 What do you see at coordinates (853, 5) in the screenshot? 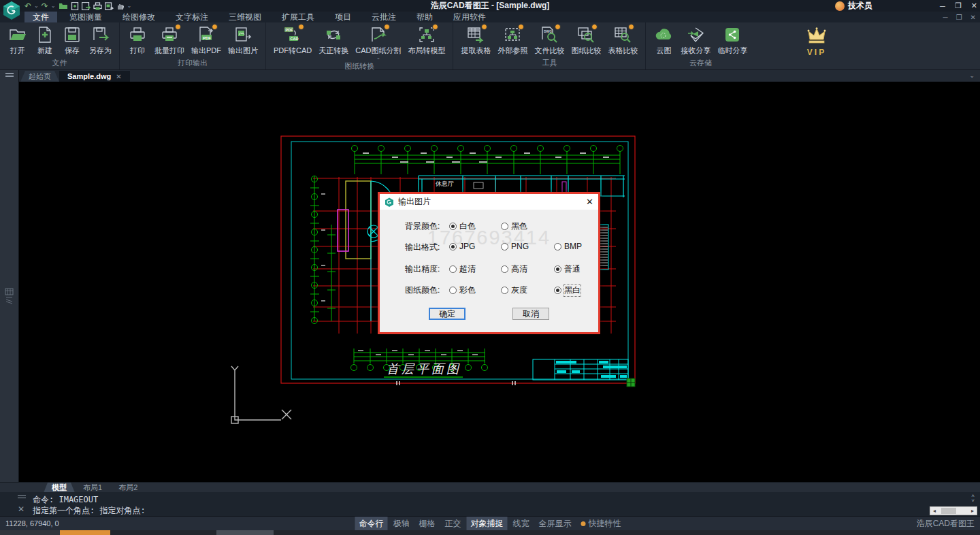
I see `user-account: 技术员` at bounding box center [853, 5].